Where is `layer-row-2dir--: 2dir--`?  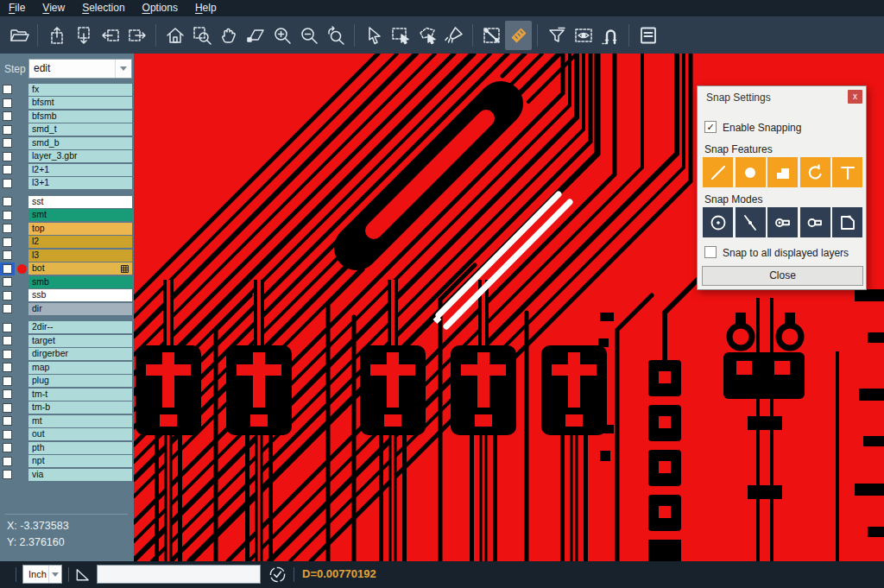
layer-row-2dir--: 2dir-- is located at coordinates (67, 328).